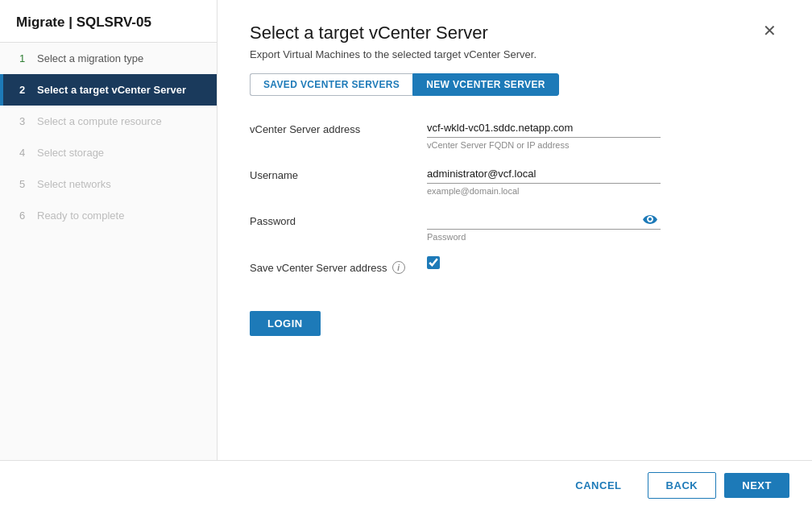 The image size is (812, 510). Describe the element at coordinates (25, 58) in the screenshot. I see `step-num-1: 1` at that location.